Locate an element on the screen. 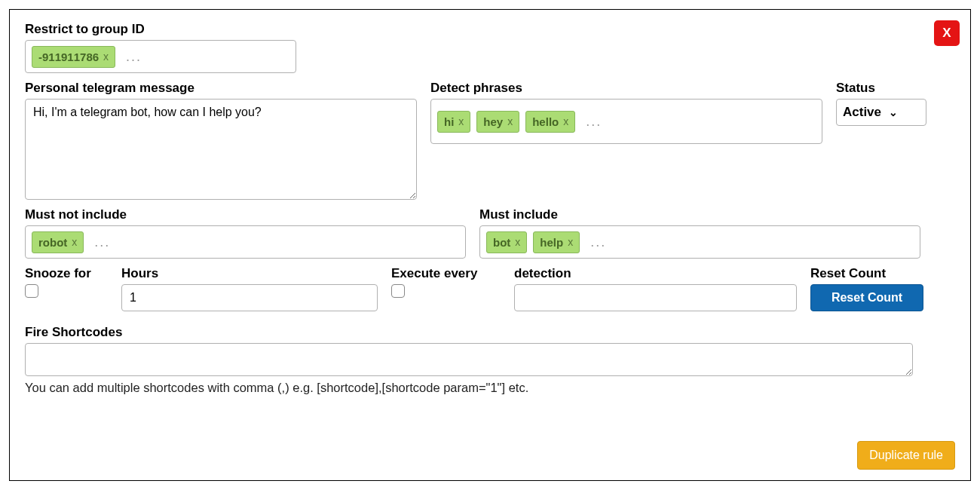 This screenshot has height=490, width=980. must-not-tag: robot x is located at coordinates (57, 243).